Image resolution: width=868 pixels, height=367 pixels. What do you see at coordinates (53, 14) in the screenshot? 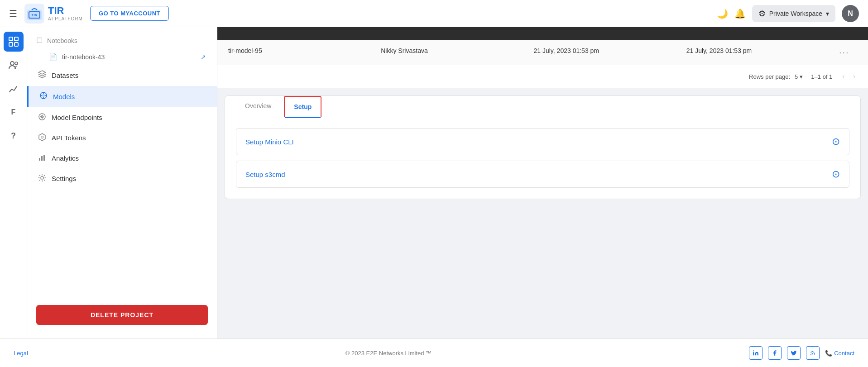
I see `logo: TIR TIR AI PLATFORM` at bounding box center [53, 14].